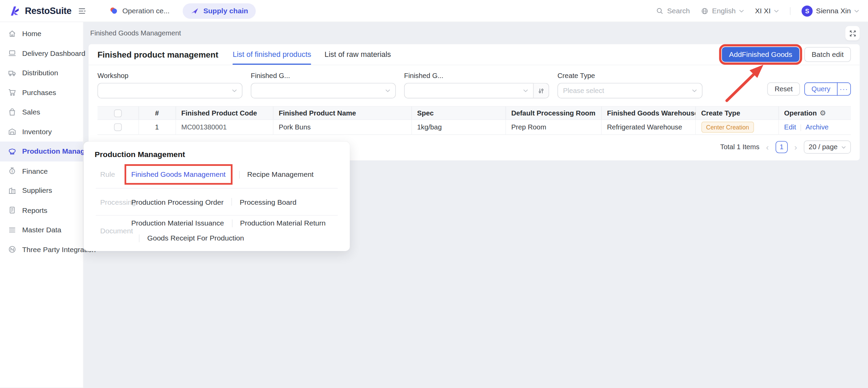 The width and height of the screenshot is (868, 388). Describe the element at coordinates (272, 55) in the screenshot. I see `tab-list-of-finished-products: List of finished products` at that location.